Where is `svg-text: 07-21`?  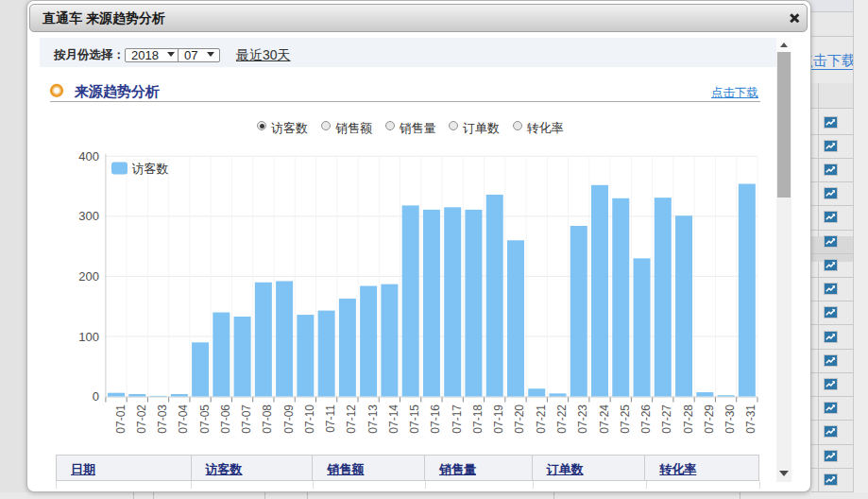 svg-text: 07-21 is located at coordinates (541, 420).